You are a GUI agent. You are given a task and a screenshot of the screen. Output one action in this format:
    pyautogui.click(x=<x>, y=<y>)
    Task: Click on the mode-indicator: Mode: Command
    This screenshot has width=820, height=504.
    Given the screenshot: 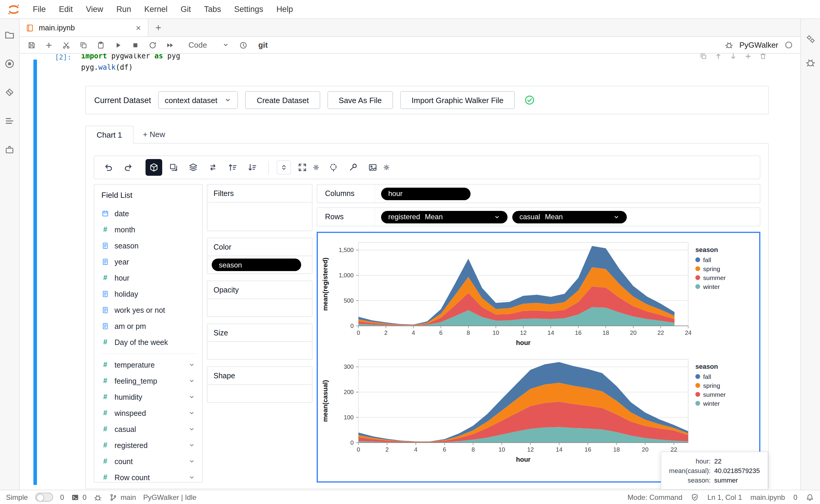 What is the action you would take?
    pyautogui.click(x=655, y=497)
    